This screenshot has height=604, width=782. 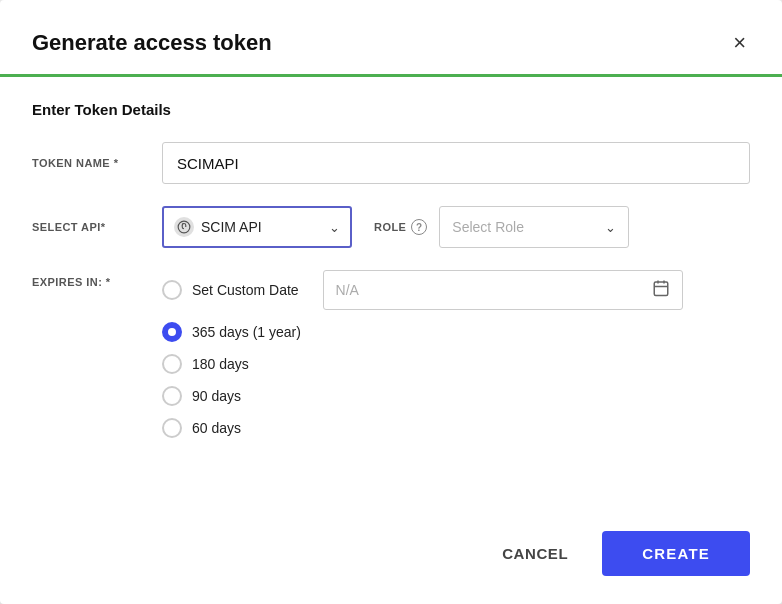 What do you see at coordinates (419, 227) in the screenshot?
I see `role-help-icon: ?` at bounding box center [419, 227].